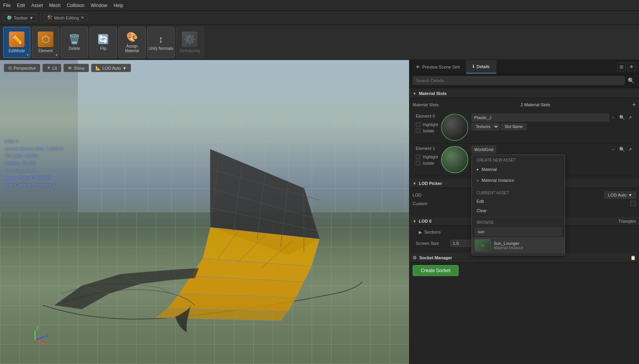 This screenshot has height=364, width=639. Describe the element at coordinates (74, 42) in the screenshot. I see `delete-button: 🗑️ Delete` at that location.